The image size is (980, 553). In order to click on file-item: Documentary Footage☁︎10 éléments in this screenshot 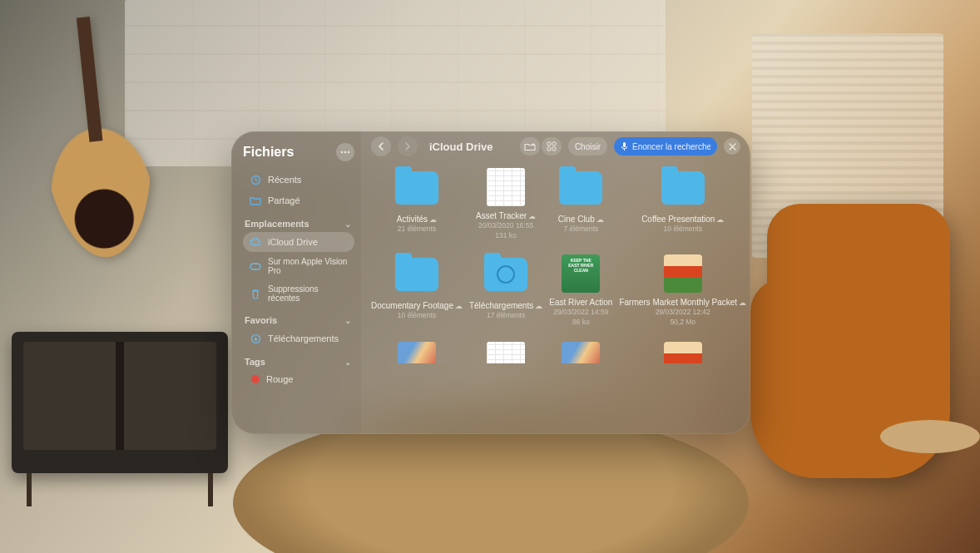, I will do `click(417, 290)`.